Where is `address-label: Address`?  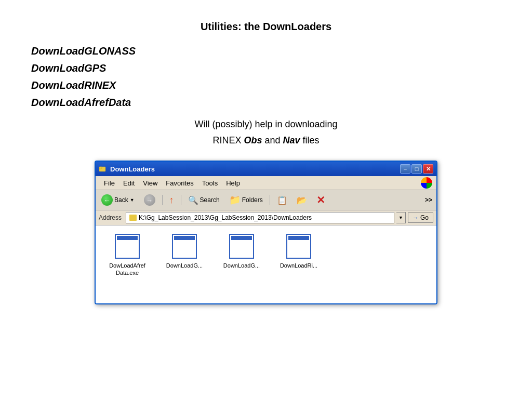
address-label: Address is located at coordinates (111, 218).